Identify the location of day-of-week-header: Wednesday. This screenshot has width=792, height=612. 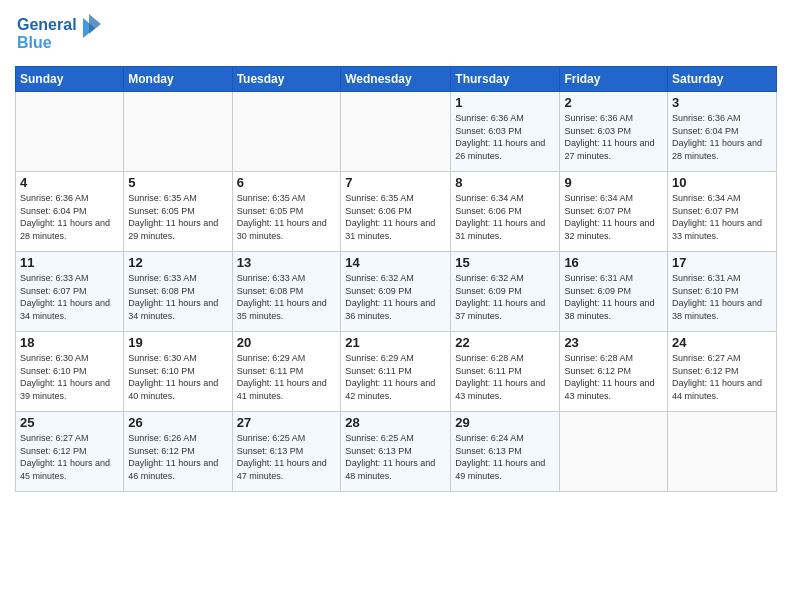
(396, 80).